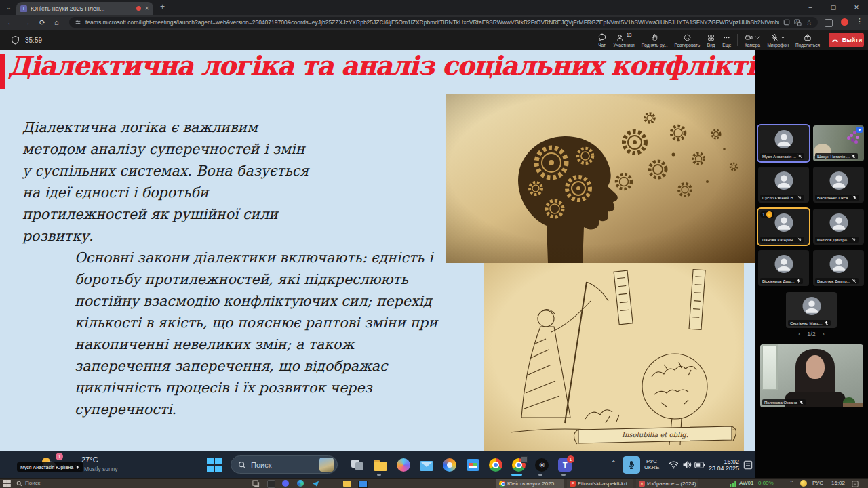 The width and height of the screenshot is (868, 488). What do you see at coordinates (50, 467) in the screenshot?
I see `presenter-label: Муся Анастасія Юріївна` at bounding box center [50, 467].